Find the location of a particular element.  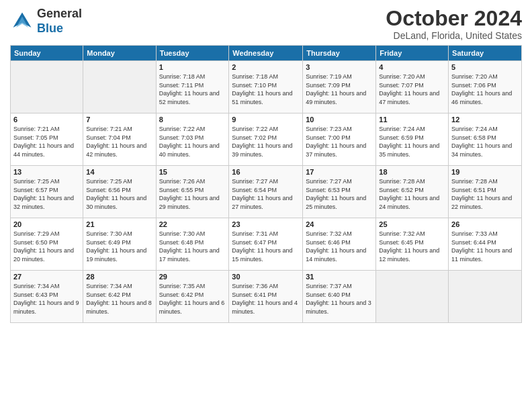

calendar-cell: 21 Sunrise: 7:30 AMSunset: 6:49 PMDaylig… is located at coordinates (120, 244).